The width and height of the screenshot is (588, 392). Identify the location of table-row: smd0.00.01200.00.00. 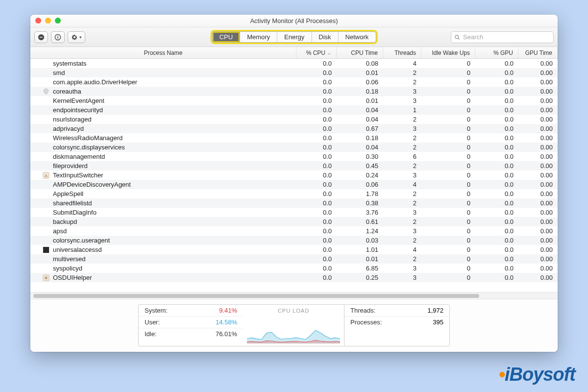
(294, 73).